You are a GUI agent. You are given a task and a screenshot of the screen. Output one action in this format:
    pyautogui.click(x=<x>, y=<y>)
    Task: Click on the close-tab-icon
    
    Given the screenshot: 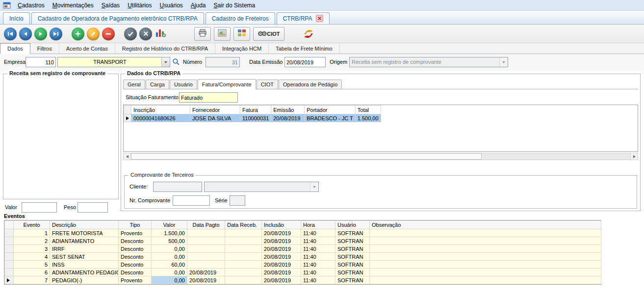 What is the action you would take?
    pyautogui.click(x=320, y=19)
    